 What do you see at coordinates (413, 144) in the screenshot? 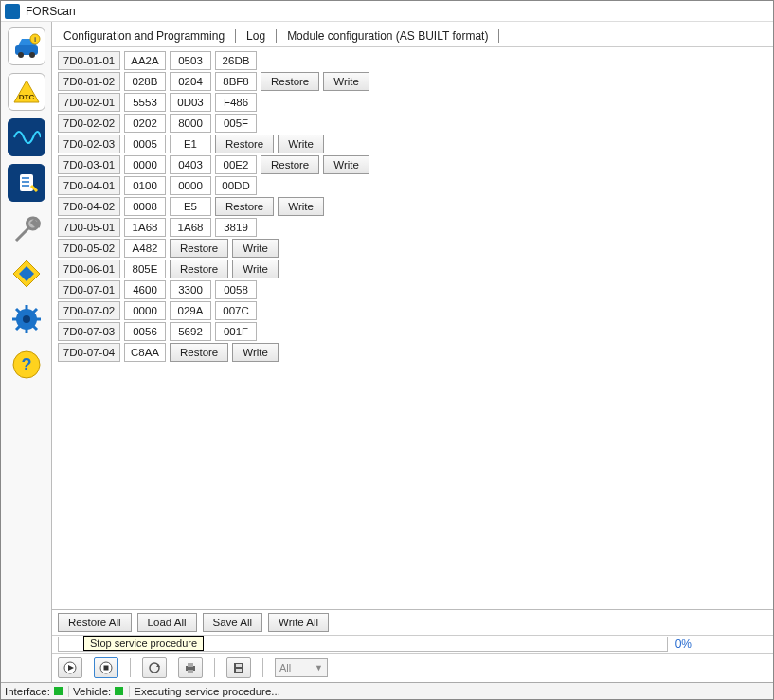
I see `asbuilt-row: 7D0-02-030005E1RestoreWrite` at bounding box center [413, 144].